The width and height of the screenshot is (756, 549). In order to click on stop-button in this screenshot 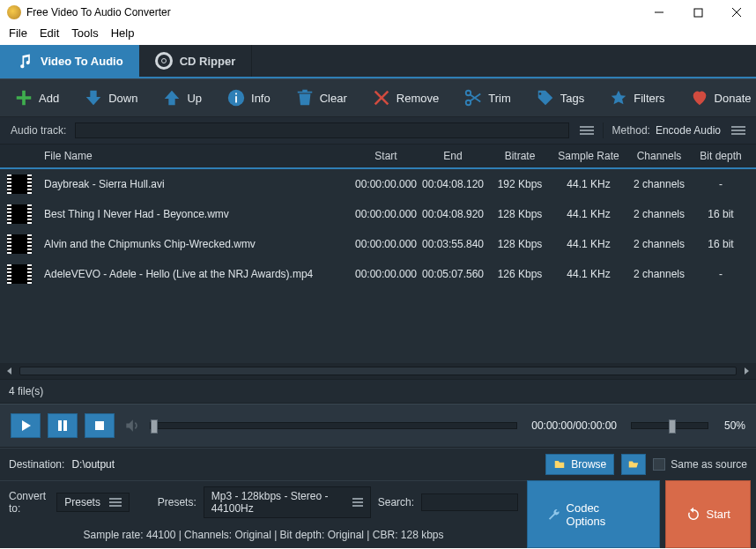, I will do `click(100, 426)`.